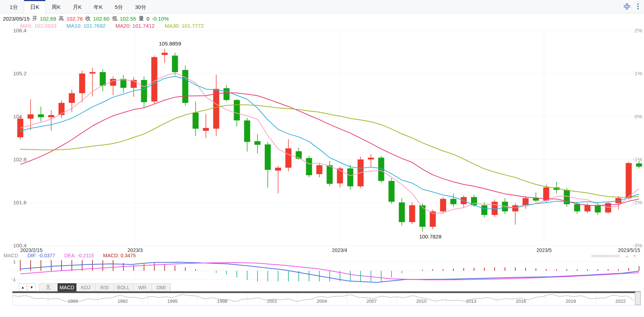 Image resolution: width=644 pixels, height=317 pixels. Describe the element at coordinates (606, 256) in the screenshot. I see `drag-dots-icon` at that location.